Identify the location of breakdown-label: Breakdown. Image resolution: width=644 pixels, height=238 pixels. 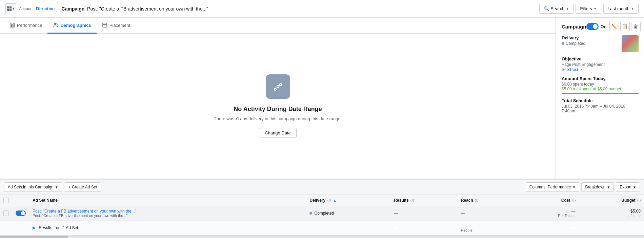
(595, 187).